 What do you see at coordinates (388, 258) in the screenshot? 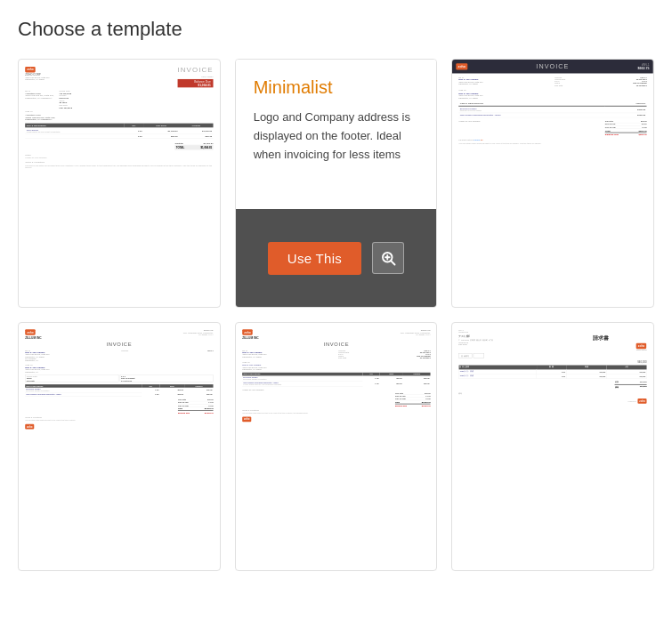
I see `zoom-icon` at bounding box center [388, 258].